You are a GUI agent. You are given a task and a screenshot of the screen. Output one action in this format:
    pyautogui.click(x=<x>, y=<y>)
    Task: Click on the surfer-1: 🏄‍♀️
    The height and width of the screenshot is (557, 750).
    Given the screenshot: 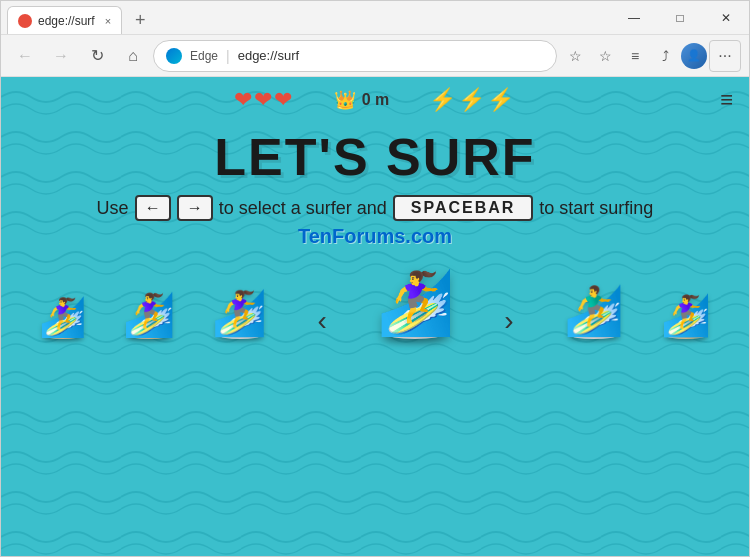 What is the action you would take?
    pyautogui.click(x=62, y=317)
    